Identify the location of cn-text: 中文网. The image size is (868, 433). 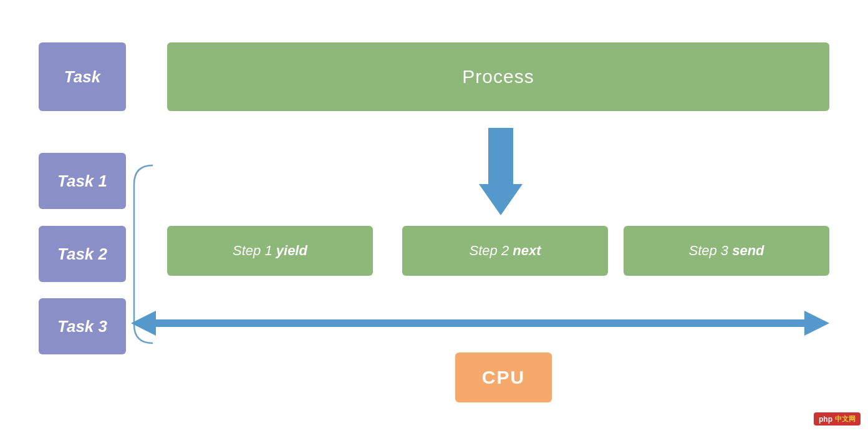
(846, 419).